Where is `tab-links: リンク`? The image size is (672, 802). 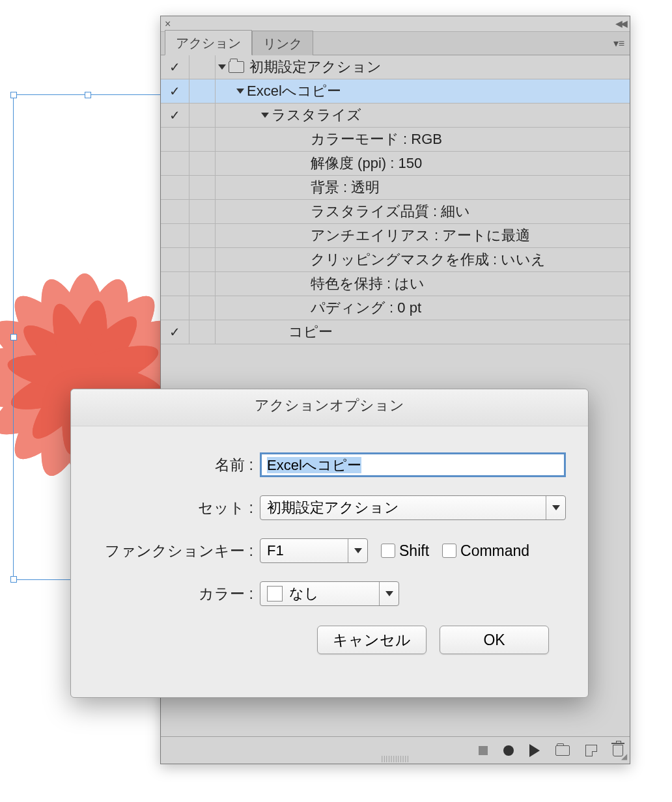
tab-links: リンク is located at coordinates (283, 43).